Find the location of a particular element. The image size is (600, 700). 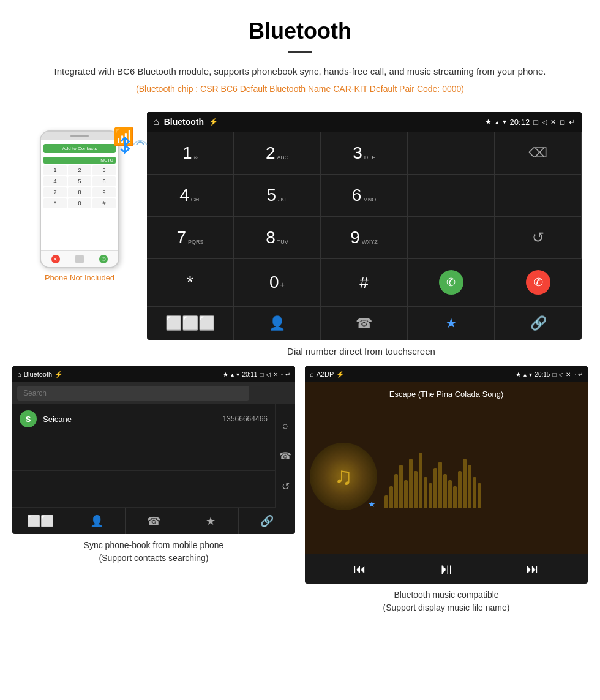

nav-link-btn: 🔗 is located at coordinates (538, 323).